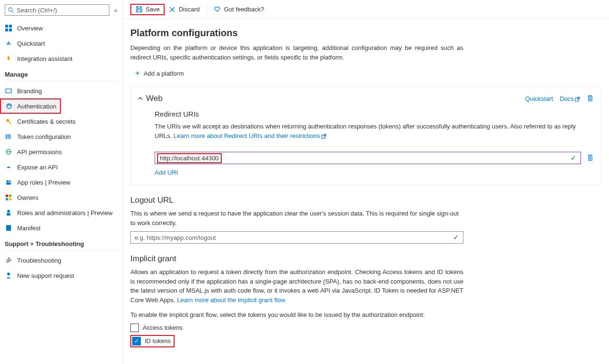 Image resolution: width=609 pixels, height=364 pixels. Describe the element at coordinates (31, 44) in the screenshot. I see `sidebar-item-label: Quickstart` at that location.